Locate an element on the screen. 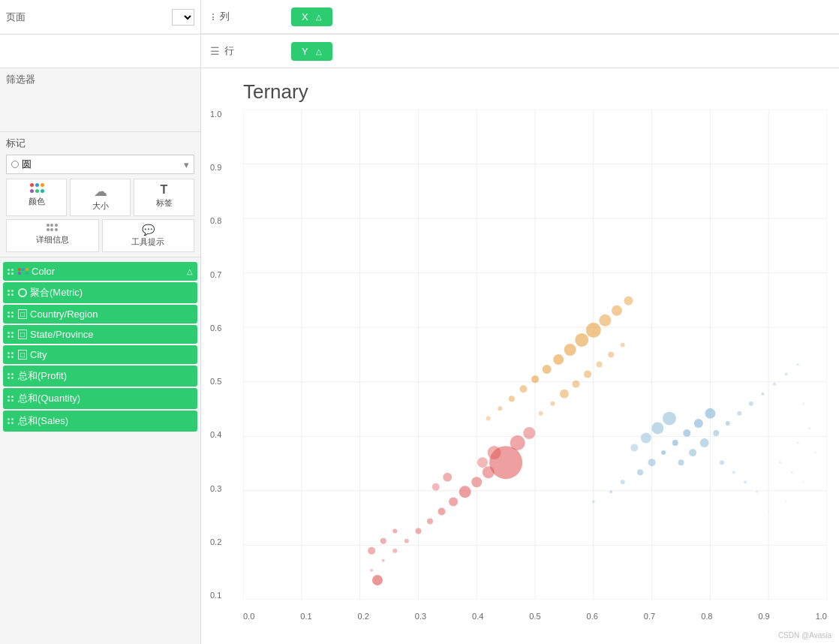  field-quantity: 总和(Quantity) is located at coordinates (101, 399).